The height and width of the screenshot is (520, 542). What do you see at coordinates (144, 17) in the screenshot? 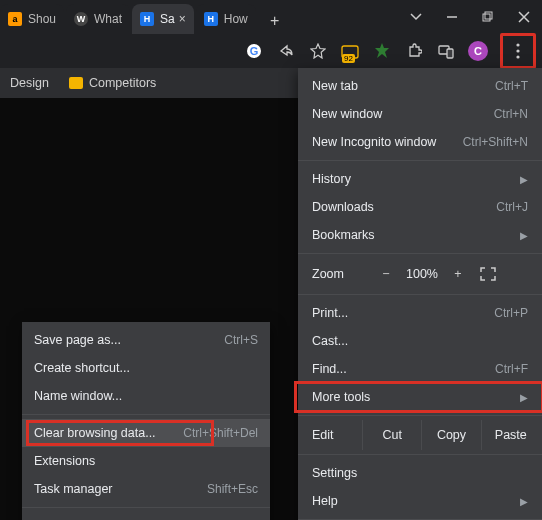
I see `tab-strip: a Shou W What H Sa × H How +` at bounding box center [144, 17].